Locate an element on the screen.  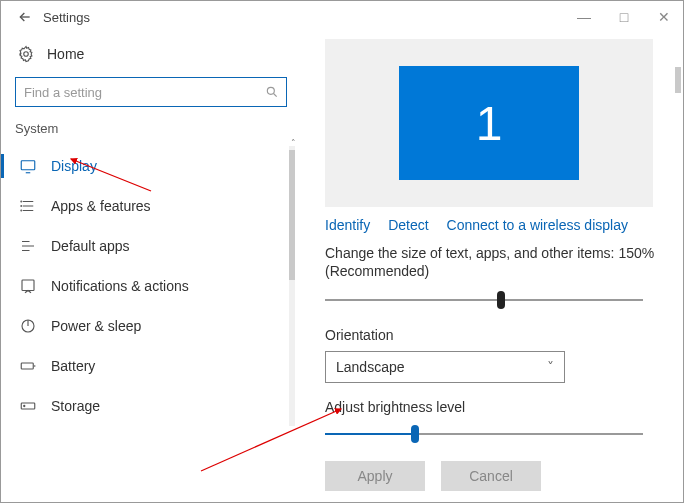
sidebar-item-apps-features: Apps & features is located at coordinates (151, 206).